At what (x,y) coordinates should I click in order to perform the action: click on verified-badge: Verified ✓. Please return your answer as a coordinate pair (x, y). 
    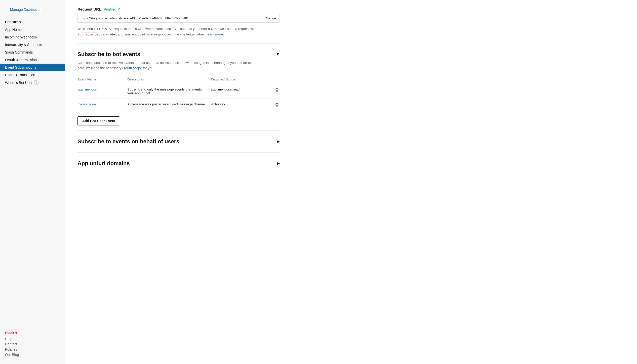
    Looking at the image, I should click on (112, 9).